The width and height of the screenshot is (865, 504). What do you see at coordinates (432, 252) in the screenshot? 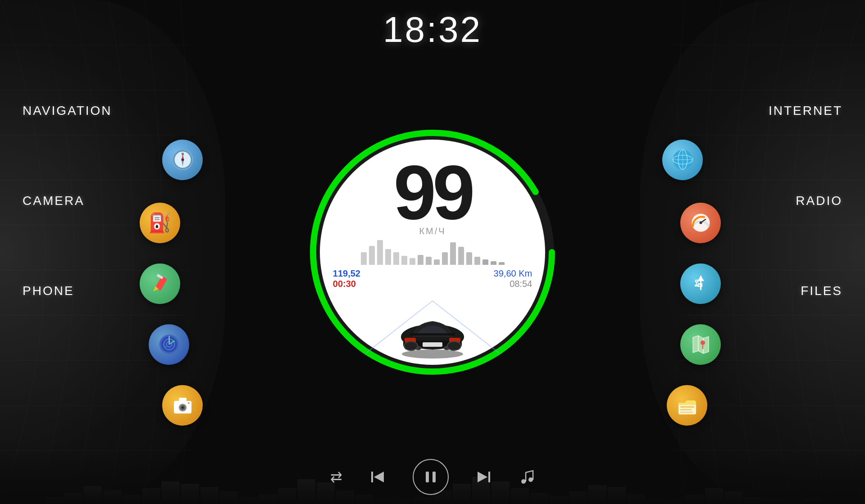
I see `audio-bars` at bounding box center [432, 252].